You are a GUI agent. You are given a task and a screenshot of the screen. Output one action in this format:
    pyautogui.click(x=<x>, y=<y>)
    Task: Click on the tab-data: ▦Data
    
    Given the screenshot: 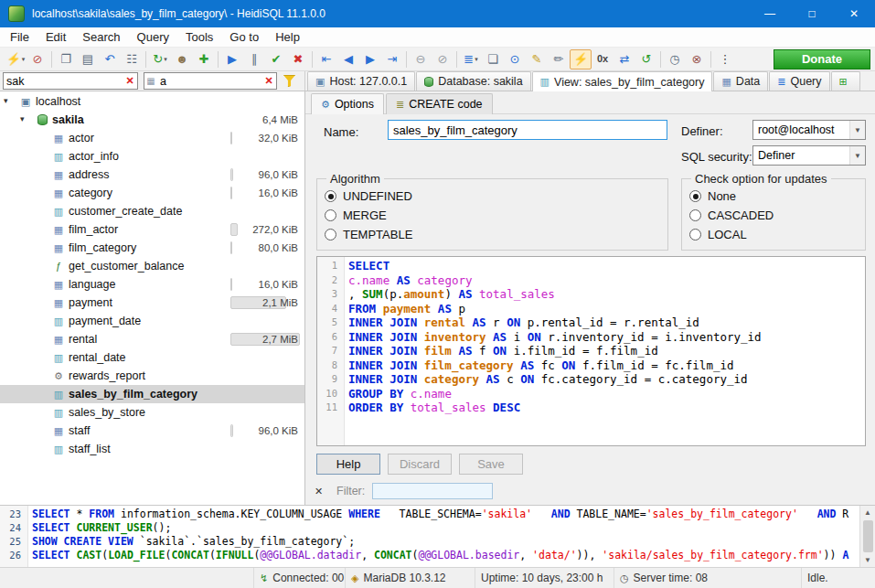 What is the action you would take?
    pyautogui.click(x=741, y=80)
    